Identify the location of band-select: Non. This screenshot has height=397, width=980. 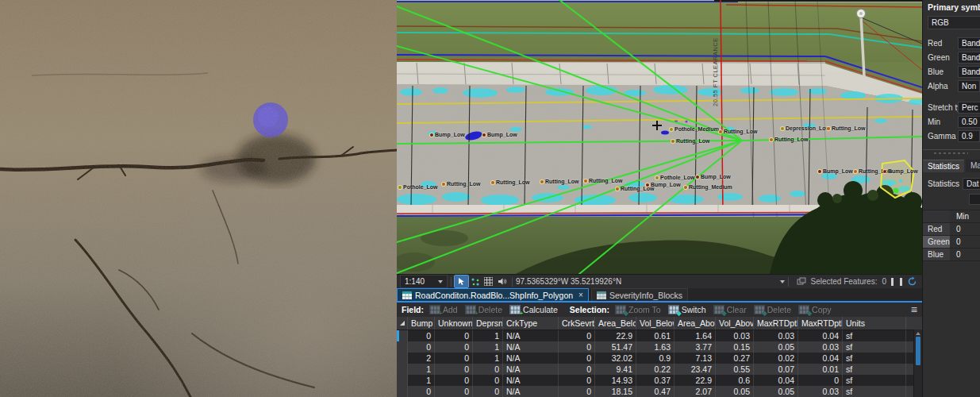
(969, 86).